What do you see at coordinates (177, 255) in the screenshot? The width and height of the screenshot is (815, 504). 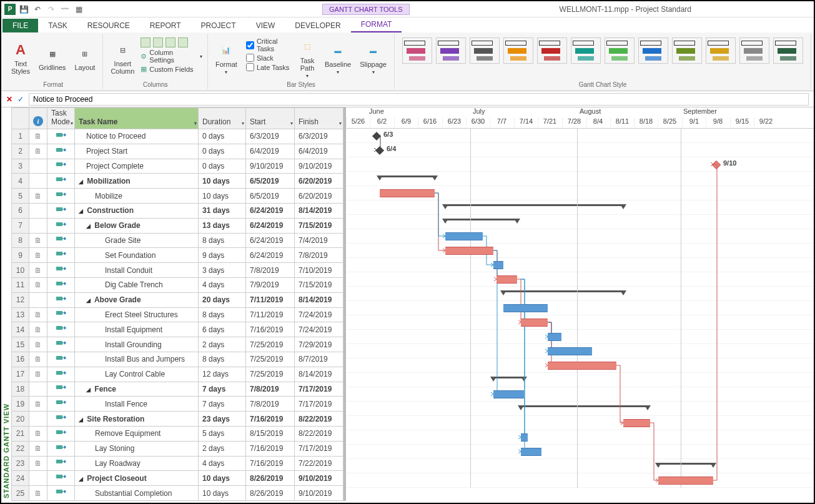 I see `table-row: 9 🗎 Set Foundation 9 days 6/24/2019 7/8/…` at bounding box center [177, 255].